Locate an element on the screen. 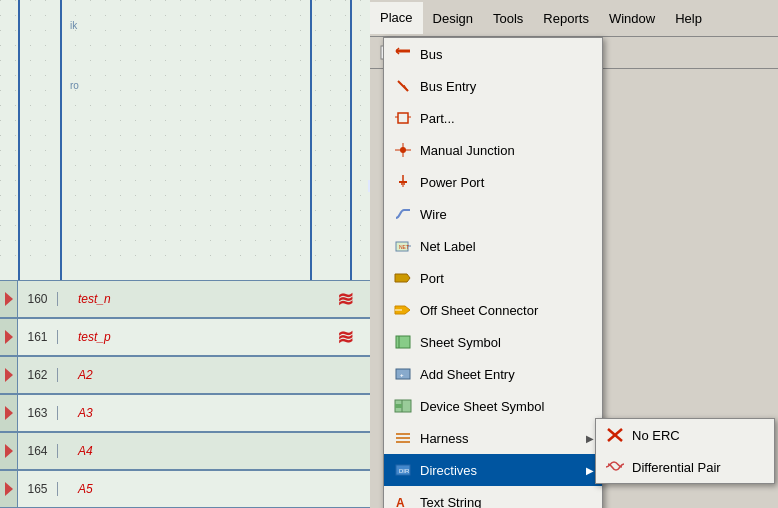 The image size is (778, 508). row-number: 163 is located at coordinates (38, 413).